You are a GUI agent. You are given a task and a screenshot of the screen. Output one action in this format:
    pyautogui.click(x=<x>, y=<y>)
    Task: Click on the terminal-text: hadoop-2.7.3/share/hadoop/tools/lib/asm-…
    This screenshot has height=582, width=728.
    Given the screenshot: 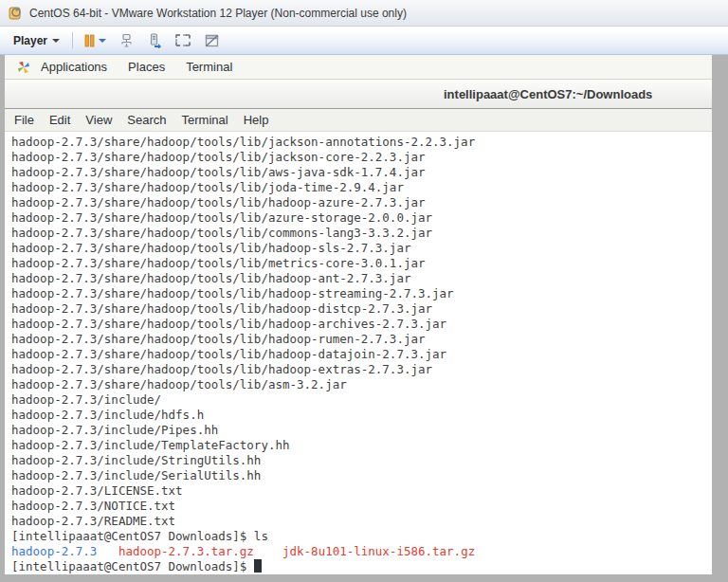 What is the action you would take?
    pyautogui.click(x=179, y=385)
    